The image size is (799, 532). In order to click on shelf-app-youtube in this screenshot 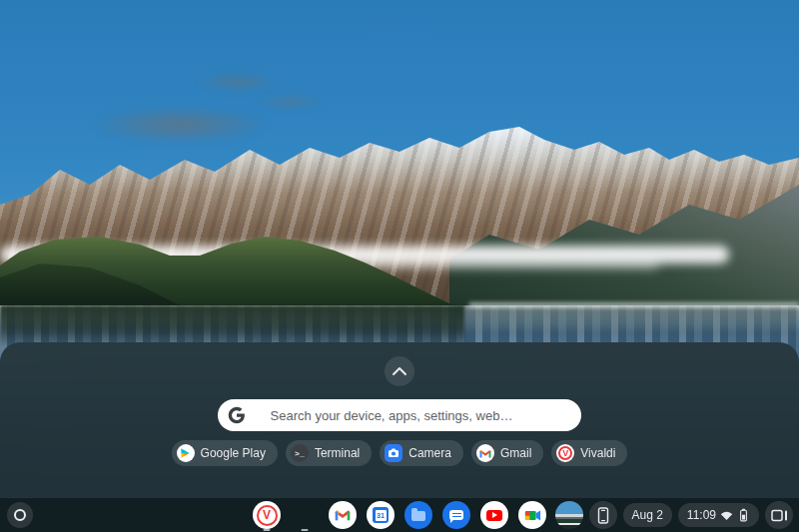, I will do `click(494, 515)`.